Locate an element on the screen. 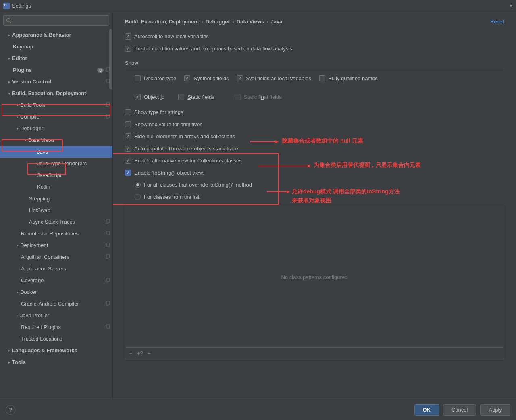  tree-item-label: Java Type Renderers is located at coordinates (62, 164).